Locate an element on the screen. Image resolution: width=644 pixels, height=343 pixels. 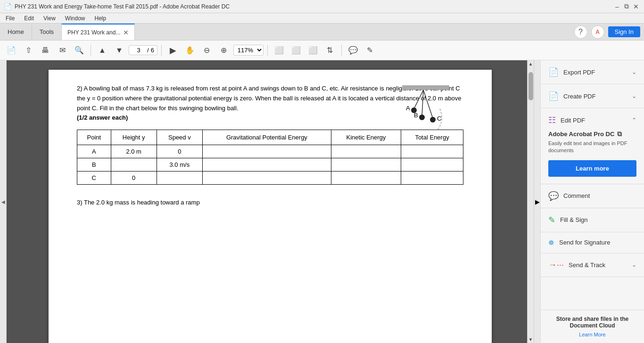
minimize-button: – is located at coordinates (617, 7).